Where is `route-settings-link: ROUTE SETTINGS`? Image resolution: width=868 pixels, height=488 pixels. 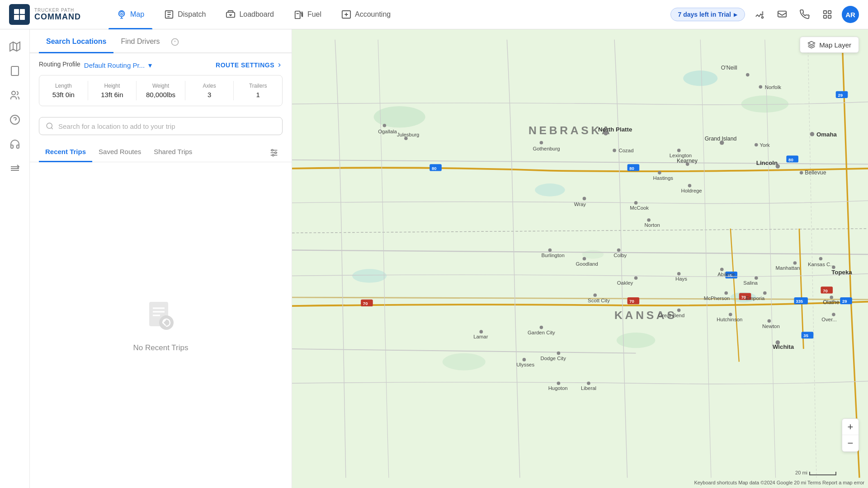
route-settings-link: ROUTE SETTINGS is located at coordinates (249, 65).